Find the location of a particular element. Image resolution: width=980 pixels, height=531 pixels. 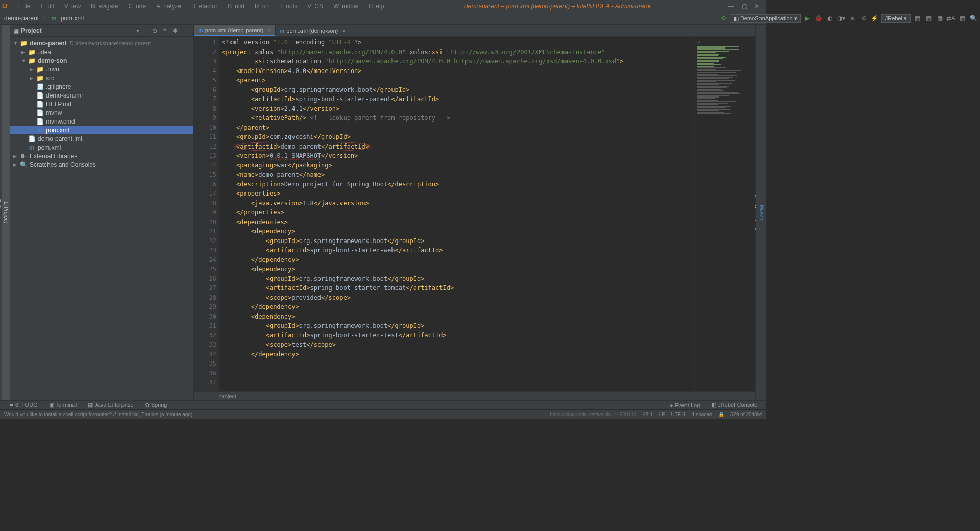

editor-tab: m pom.xml (demo-parent) × is located at coordinates (235, 31).